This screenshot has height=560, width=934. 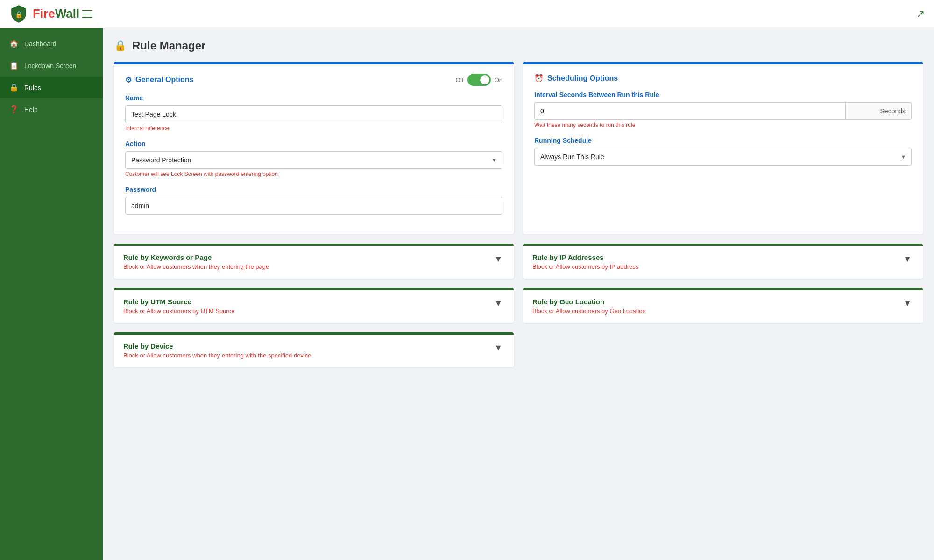 What do you see at coordinates (14, 65) in the screenshot?
I see `lockdown-icon: 📋` at bounding box center [14, 65].